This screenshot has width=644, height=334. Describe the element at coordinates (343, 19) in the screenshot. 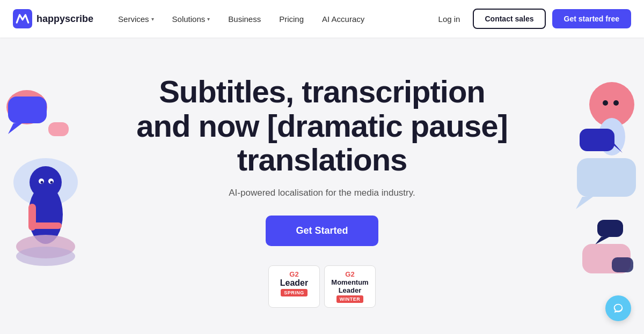

I see `nav-ai-accuracy: AI Accuracy` at that location.